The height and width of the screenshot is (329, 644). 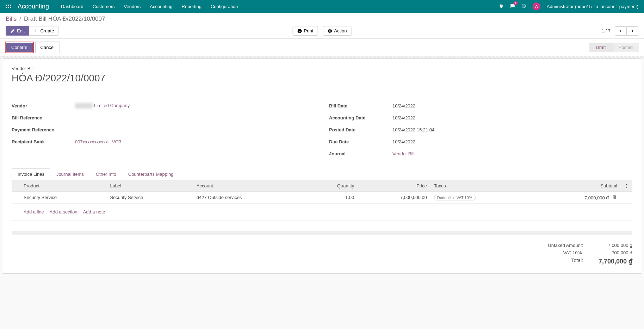 I want to click on tab-counterparts: Counterparts Mapping, so click(x=151, y=174).